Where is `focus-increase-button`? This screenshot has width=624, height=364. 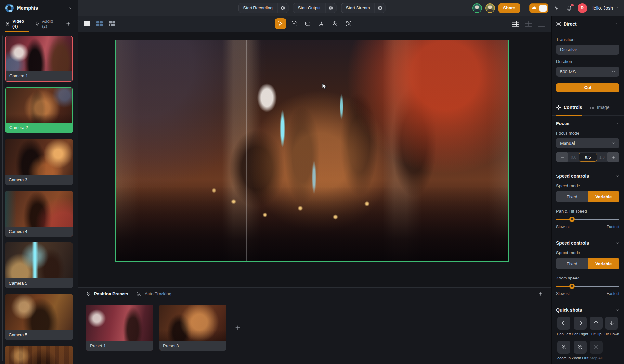 focus-increase-button is located at coordinates (613, 157).